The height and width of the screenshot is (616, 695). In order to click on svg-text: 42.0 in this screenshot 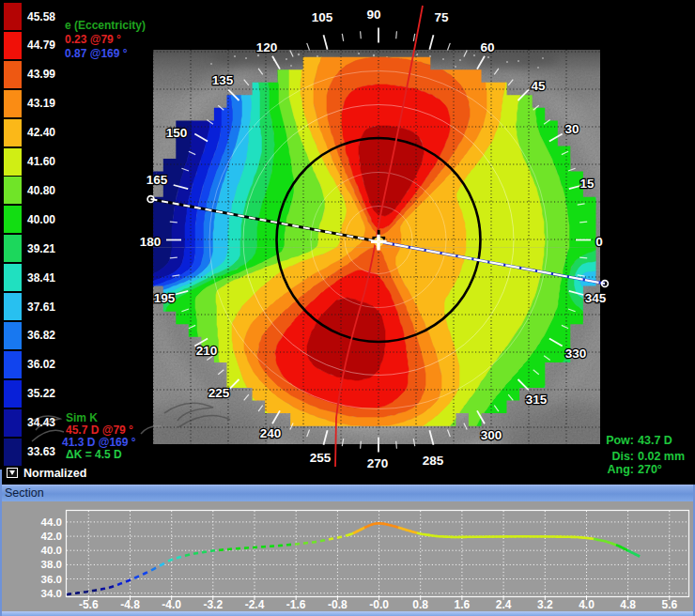, I will do `click(52, 536)`.